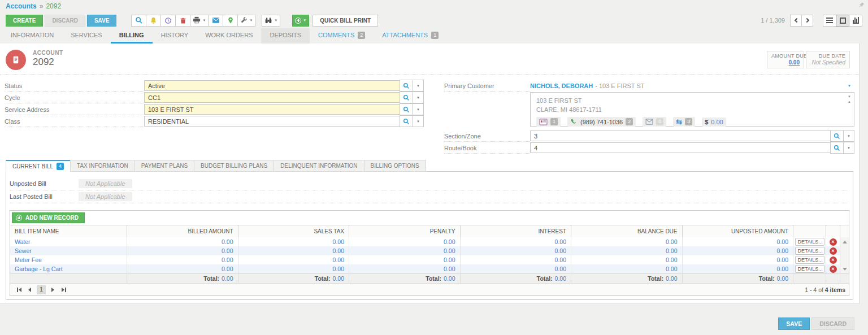 The width and height of the screenshot is (868, 335). What do you see at coordinates (246, 20) in the screenshot?
I see `tools-button: ▼` at bounding box center [246, 20].